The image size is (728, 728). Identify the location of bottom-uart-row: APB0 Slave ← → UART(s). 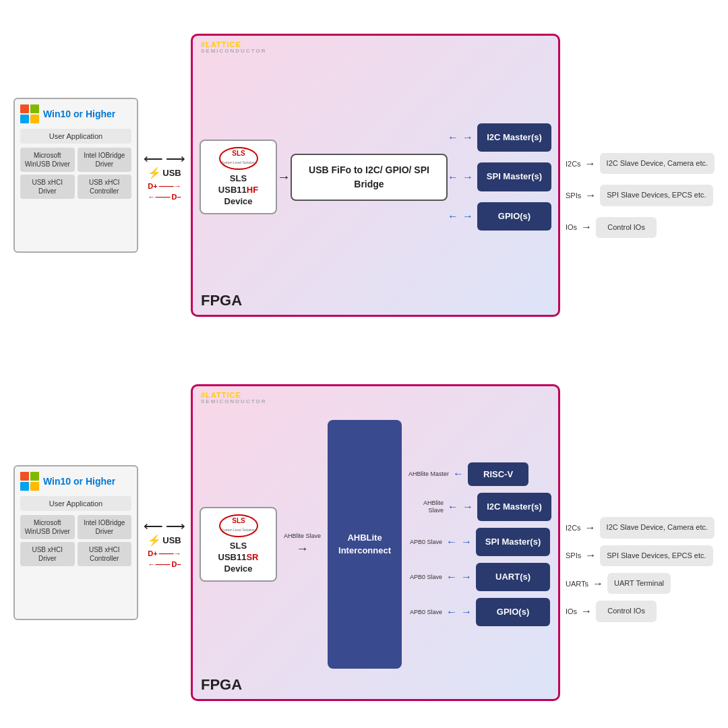
(480, 577).